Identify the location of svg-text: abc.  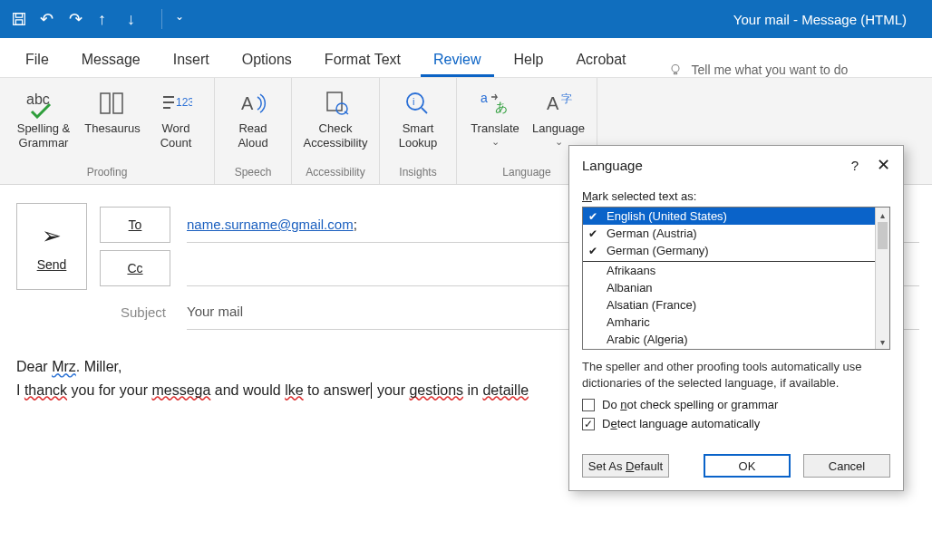
(38, 100).